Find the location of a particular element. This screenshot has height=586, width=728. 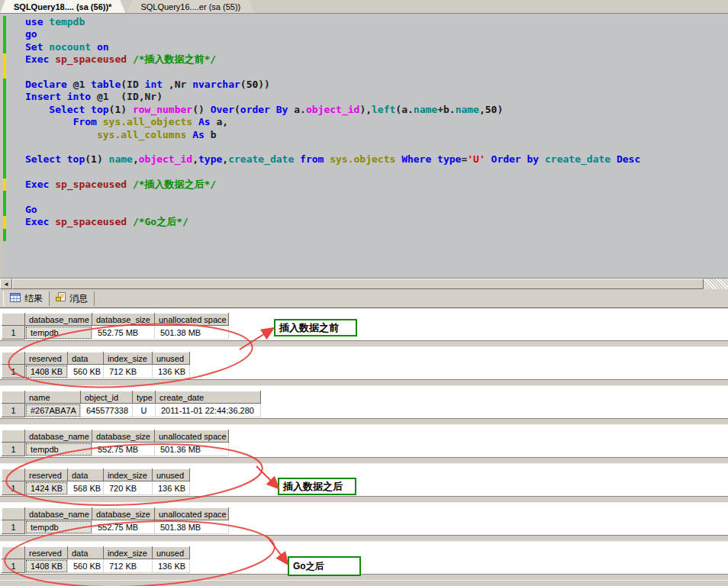

column-header: type is located at coordinates (144, 398).